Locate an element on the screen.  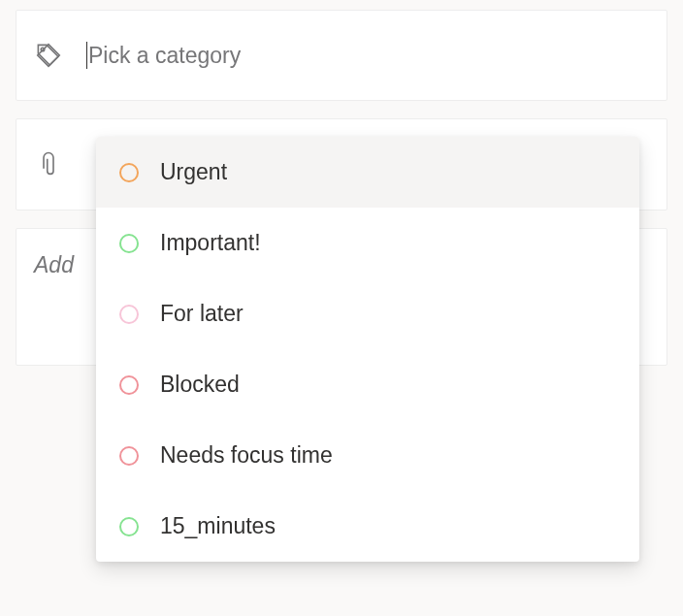
category-input is located at coordinates (369, 56).